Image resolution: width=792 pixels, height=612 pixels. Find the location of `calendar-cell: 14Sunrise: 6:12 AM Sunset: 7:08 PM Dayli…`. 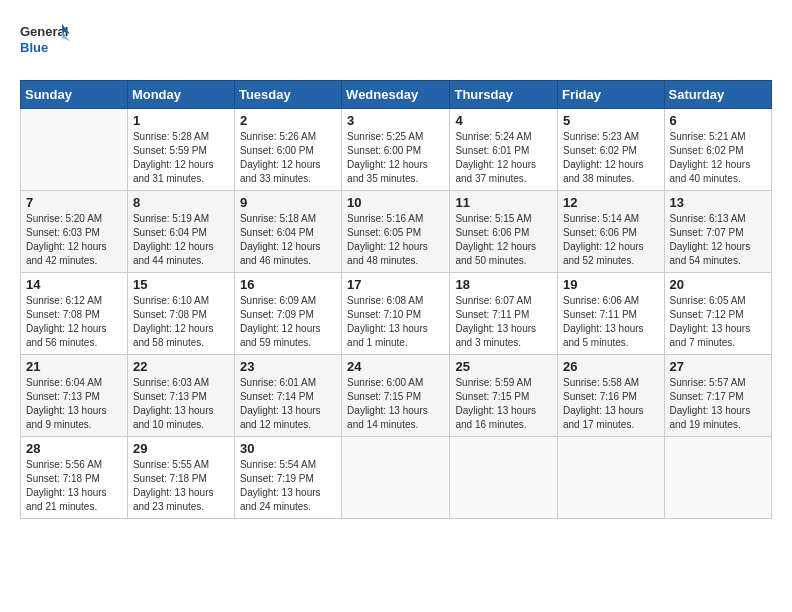

calendar-cell: 14Sunrise: 6:12 AM Sunset: 7:08 PM Dayli… is located at coordinates (74, 314).